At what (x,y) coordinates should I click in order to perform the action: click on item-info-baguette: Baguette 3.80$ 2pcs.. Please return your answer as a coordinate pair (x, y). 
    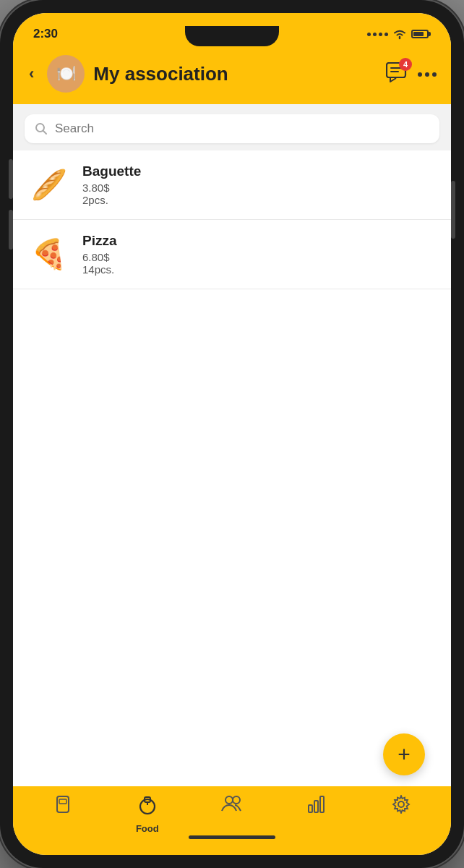
    Looking at the image, I should click on (259, 185).